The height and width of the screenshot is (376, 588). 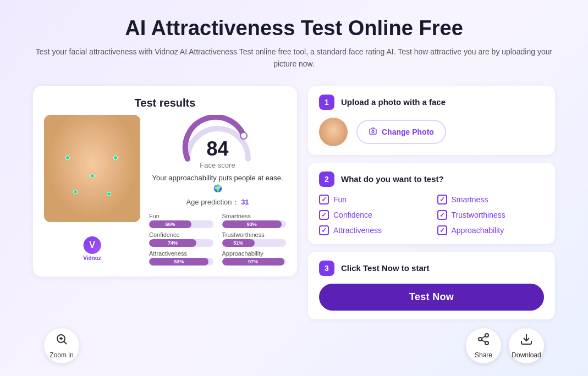 What do you see at coordinates (431, 297) in the screenshot?
I see `test-now-button: Test Now` at bounding box center [431, 297].